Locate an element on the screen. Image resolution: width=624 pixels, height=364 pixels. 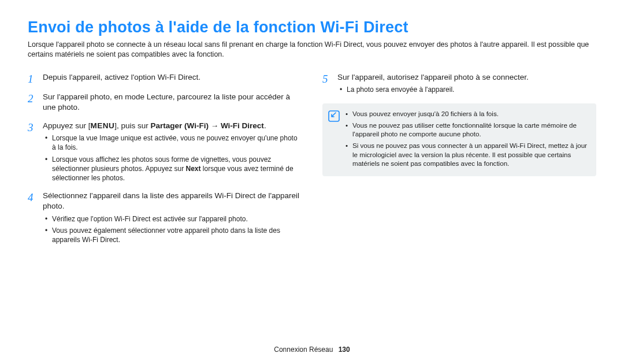
info-icon is located at coordinates (335, 117).